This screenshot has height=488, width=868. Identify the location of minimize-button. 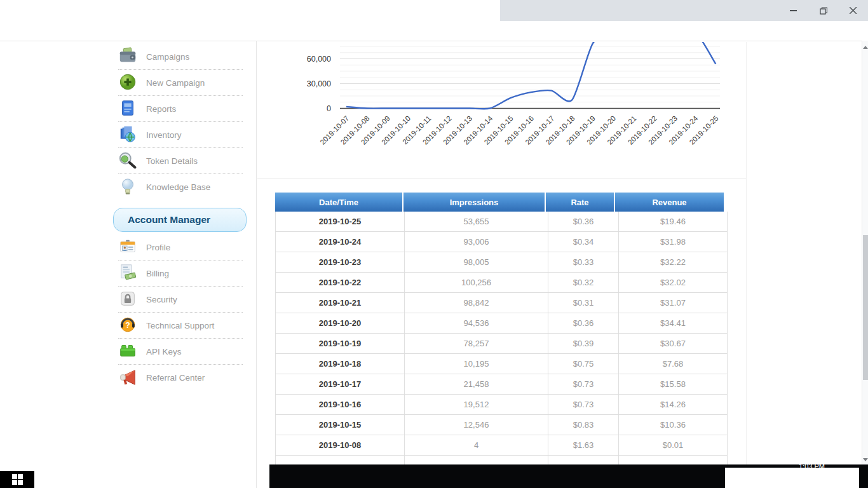
(793, 10).